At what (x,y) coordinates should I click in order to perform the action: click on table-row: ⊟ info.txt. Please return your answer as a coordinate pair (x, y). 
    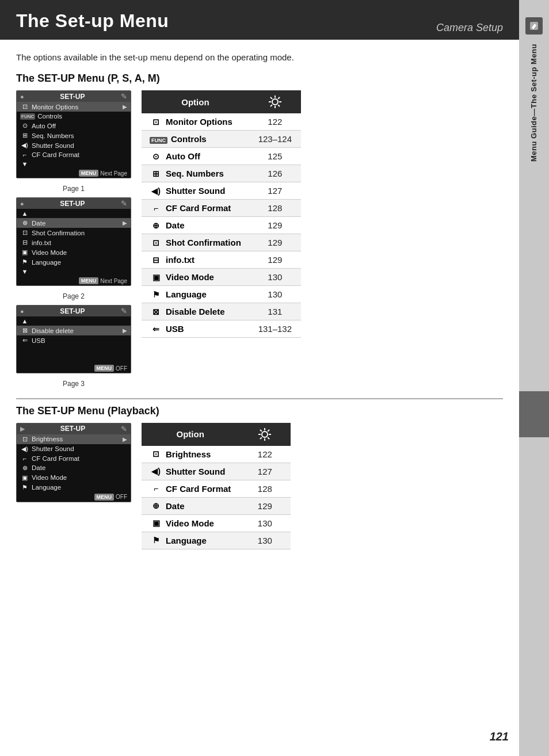
    Looking at the image, I should click on (196, 260).